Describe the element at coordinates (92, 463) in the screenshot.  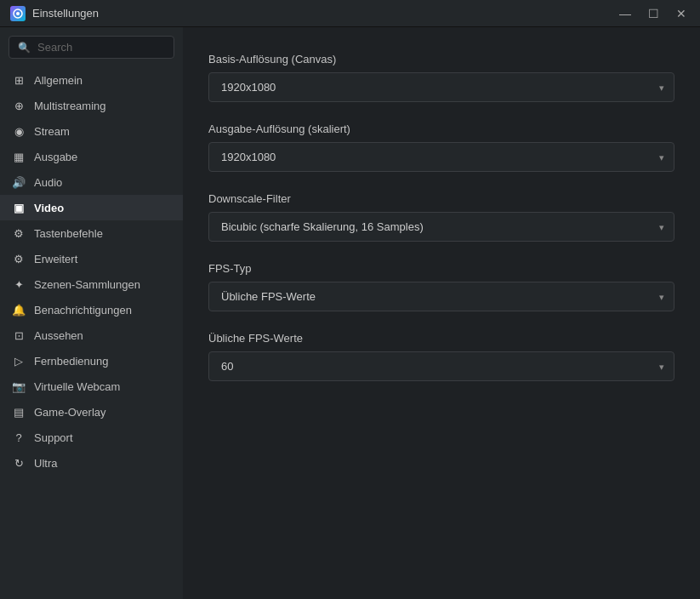
I see `sidebar-item-ultra: ↻Ultra` at that location.